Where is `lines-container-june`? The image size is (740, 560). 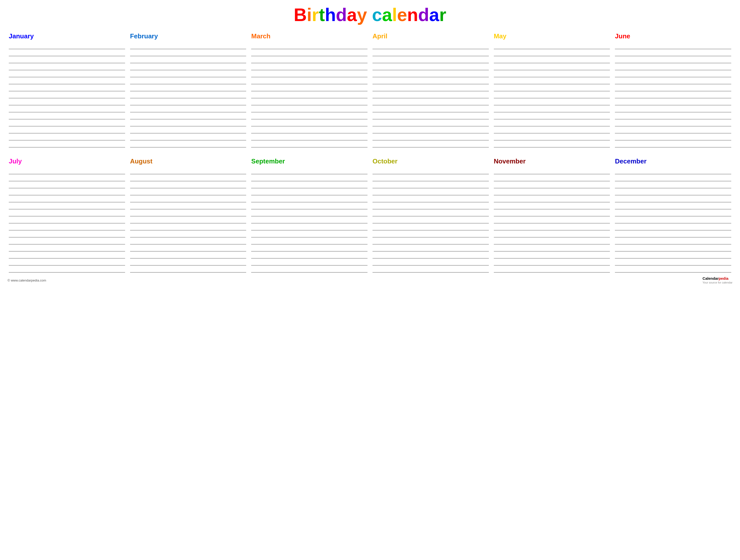 lines-container-june is located at coordinates (673, 95).